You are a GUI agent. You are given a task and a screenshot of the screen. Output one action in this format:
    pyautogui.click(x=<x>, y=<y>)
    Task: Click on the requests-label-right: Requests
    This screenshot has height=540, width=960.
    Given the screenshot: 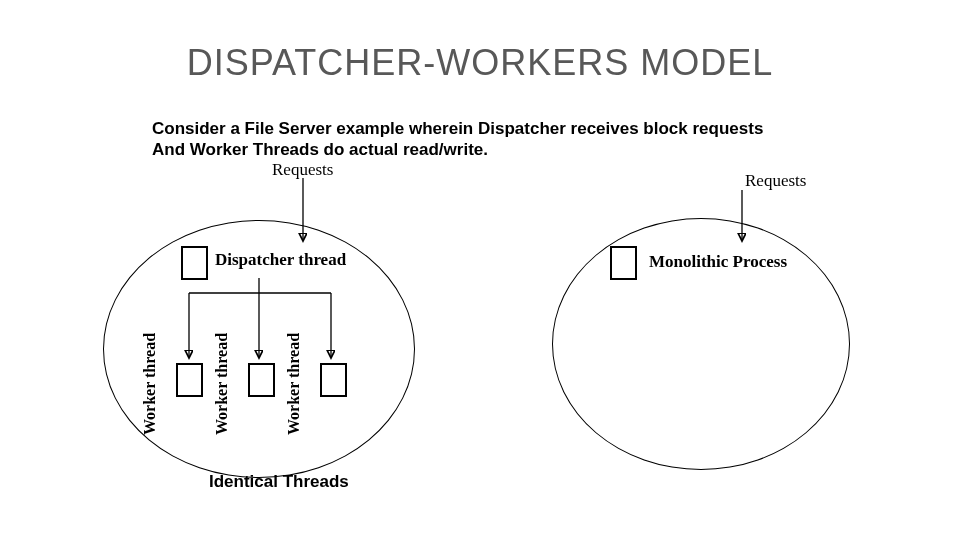 What is the action you would take?
    pyautogui.click(x=776, y=181)
    